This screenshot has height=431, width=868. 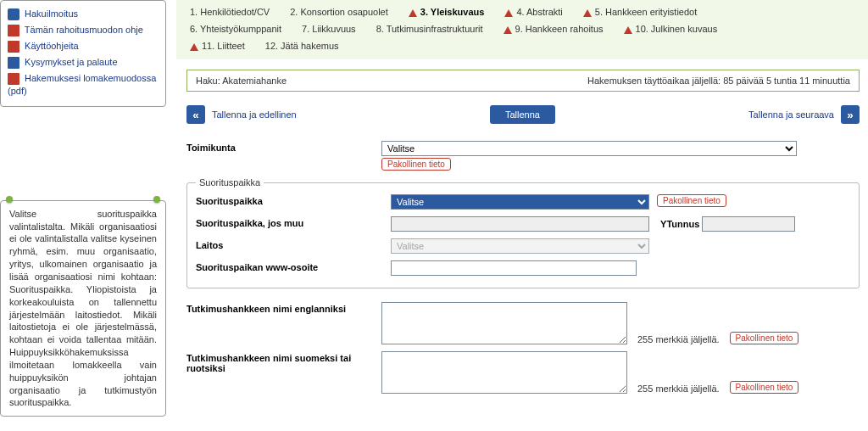 What do you see at coordinates (236, 29) in the screenshot?
I see `tab-step-6: 6. Yhteistyökumppanit` at bounding box center [236, 29].